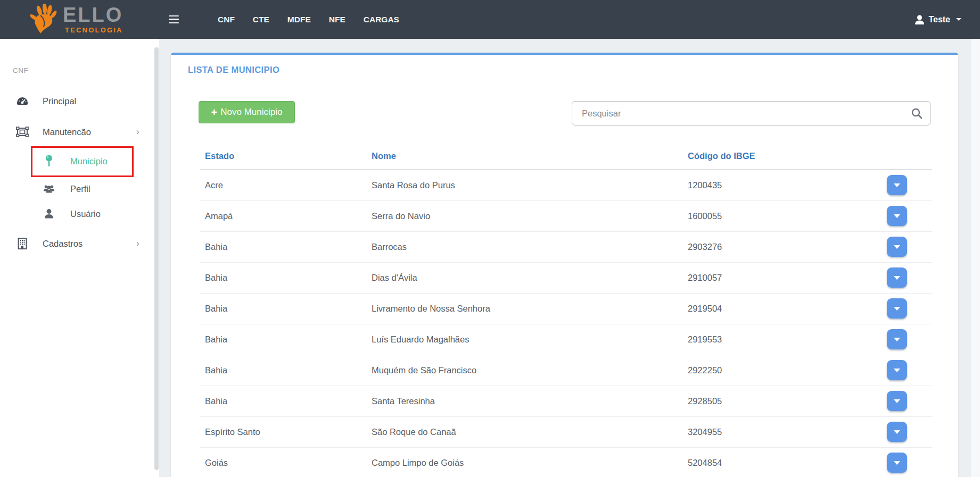 The height and width of the screenshot is (477, 980). What do you see at coordinates (174, 19) in the screenshot?
I see `sidebar-toggle-hamburger-icon` at bounding box center [174, 19].